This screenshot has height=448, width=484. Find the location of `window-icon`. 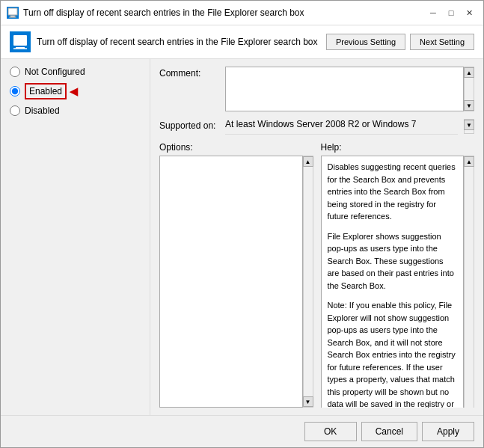

window-icon is located at coordinates (13, 13).